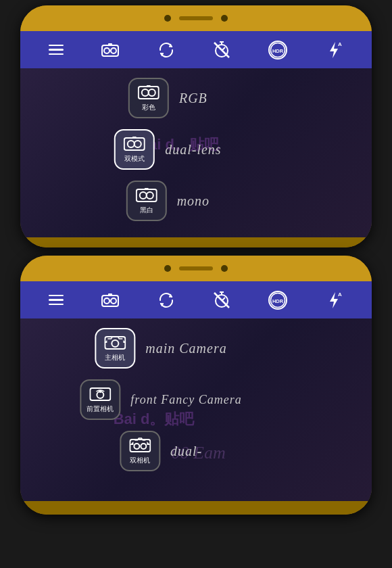 The height and width of the screenshot is (568, 392). I want to click on phone2-hamburger-icon, so click(56, 300).